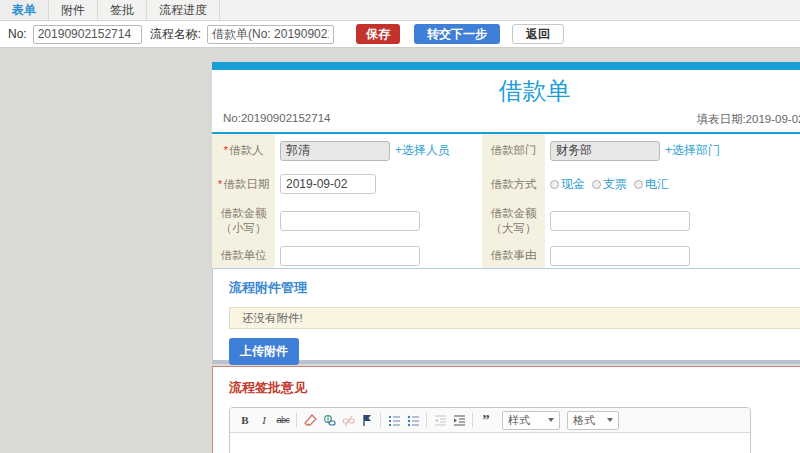 The image size is (800, 453). Describe the element at coordinates (283, 420) in the screenshot. I see `strikethrough-icon: abc` at that location.